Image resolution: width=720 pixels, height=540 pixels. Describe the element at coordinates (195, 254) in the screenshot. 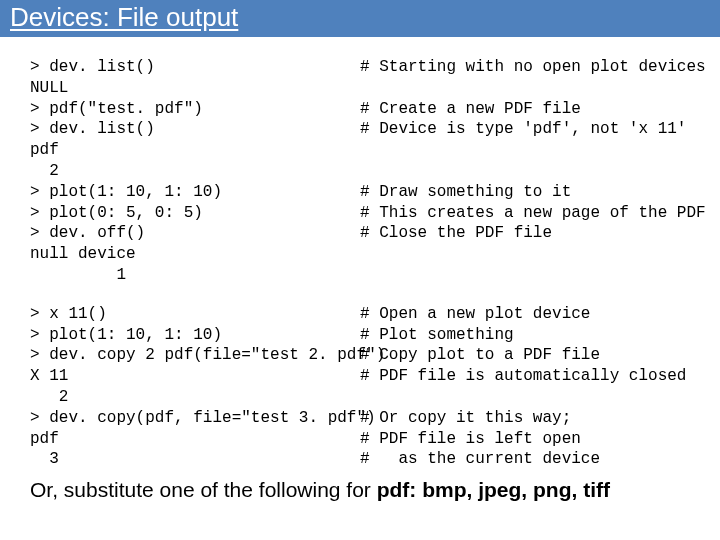

I see `code-text: null device` at that location.